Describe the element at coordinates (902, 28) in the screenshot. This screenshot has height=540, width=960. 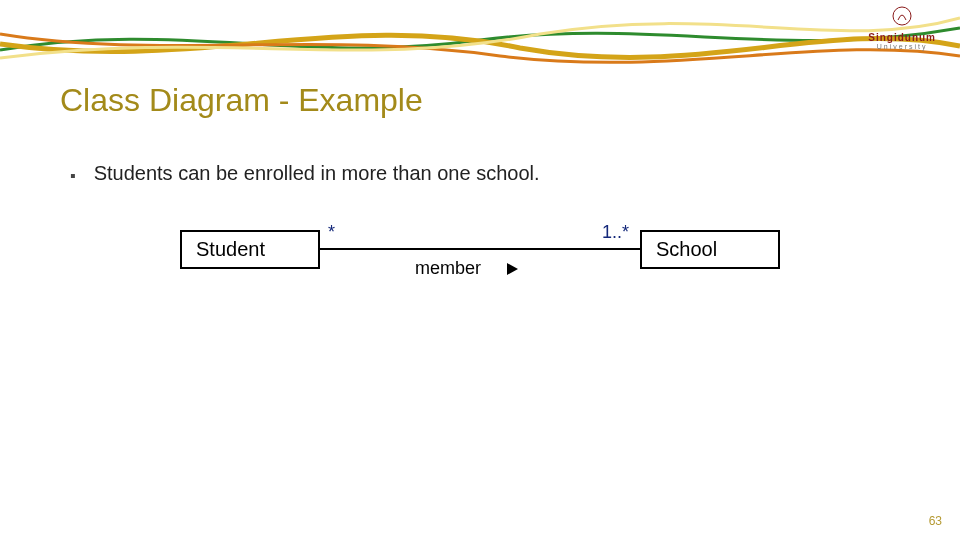
I see `university-logo: Singidunum University` at that location.